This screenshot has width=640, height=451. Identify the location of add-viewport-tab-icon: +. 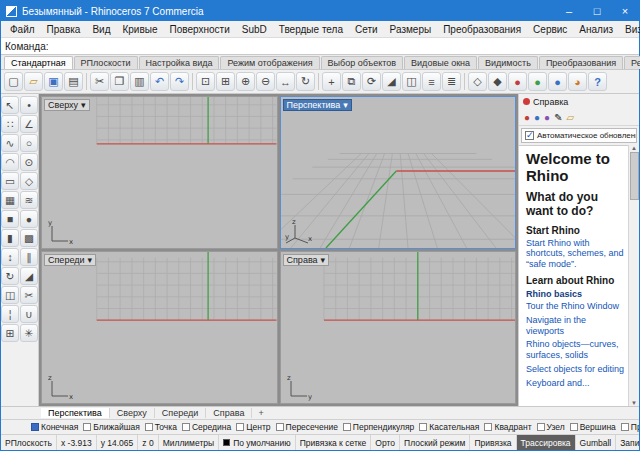
(260, 413).